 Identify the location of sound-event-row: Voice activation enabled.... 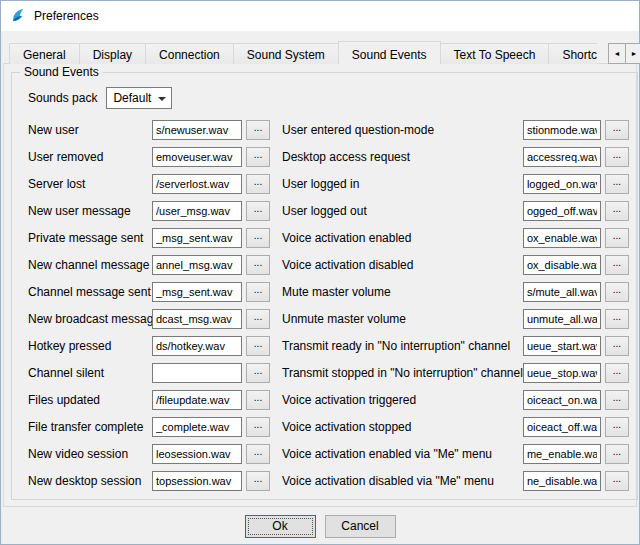
(452, 238).